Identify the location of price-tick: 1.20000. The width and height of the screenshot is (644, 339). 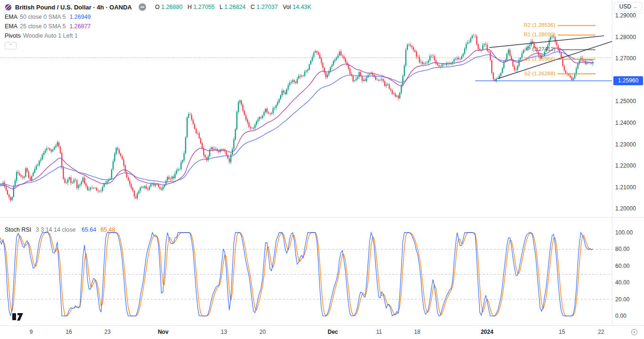
(626, 209).